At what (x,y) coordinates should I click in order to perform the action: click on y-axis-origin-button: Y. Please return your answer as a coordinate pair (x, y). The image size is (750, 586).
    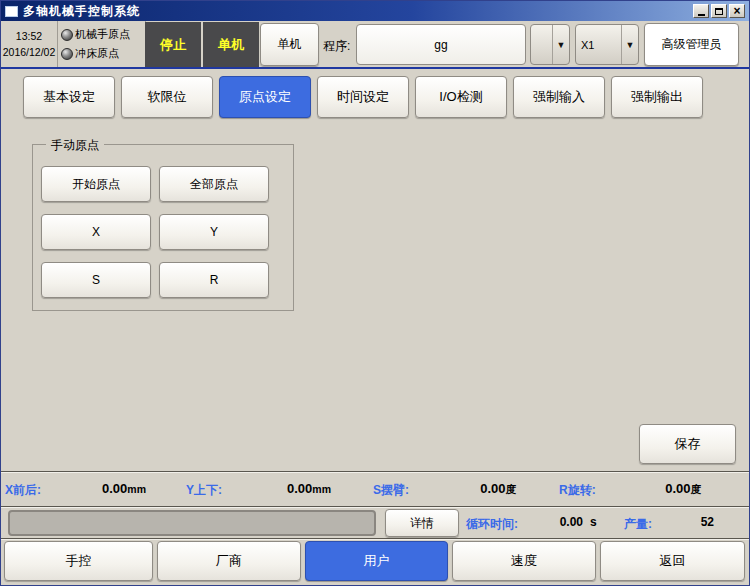
    Looking at the image, I should click on (214, 232).